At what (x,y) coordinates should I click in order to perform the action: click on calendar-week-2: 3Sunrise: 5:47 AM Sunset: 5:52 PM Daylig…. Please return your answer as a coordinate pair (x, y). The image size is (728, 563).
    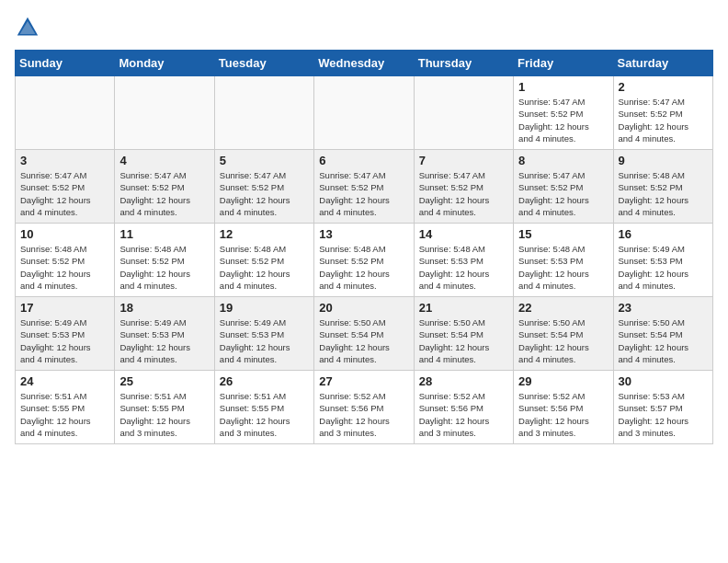
    Looking at the image, I should click on (364, 187).